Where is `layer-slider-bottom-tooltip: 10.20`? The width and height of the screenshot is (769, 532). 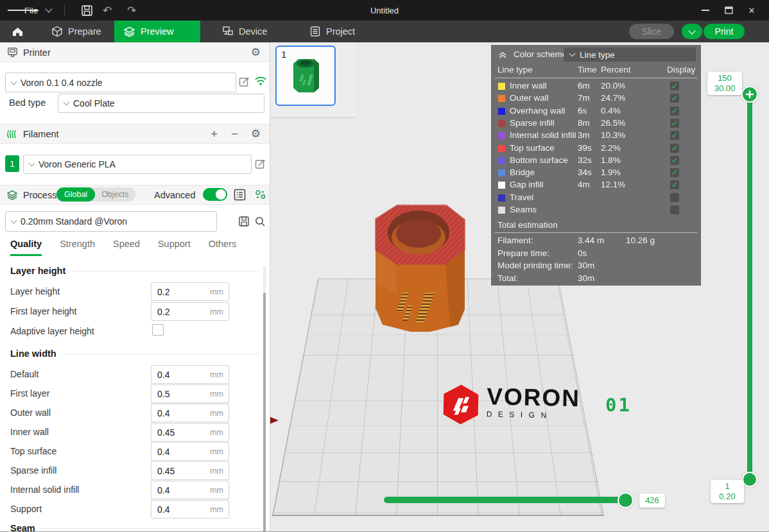 layer-slider-bottom-tooltip: 10.20 is located at coordinates (727, 492).